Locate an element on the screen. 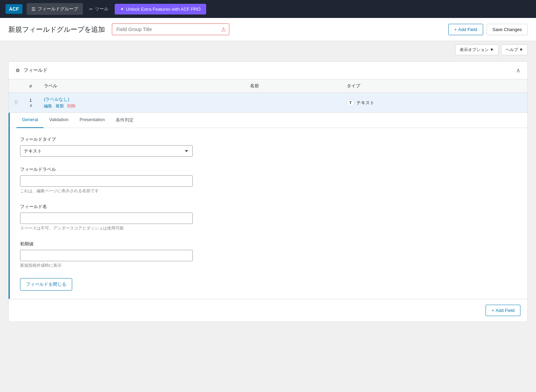 This screenshot has height=392, width=536. field-delete-link: 削除 is located at coordinates (71, 106).